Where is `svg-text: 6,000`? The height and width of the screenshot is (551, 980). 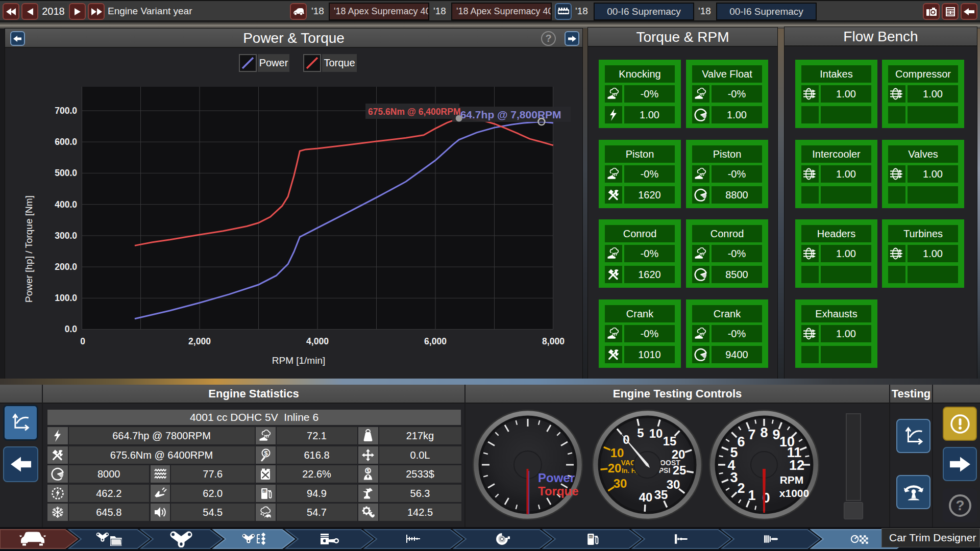
svg-text: 6,000 is located at coordinates (435, 341).